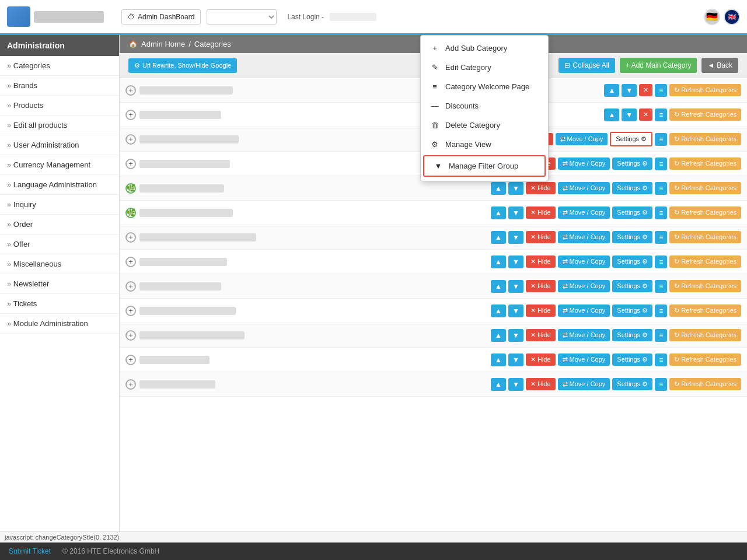  I want to click on menu-item-category-welcome-page: ≡ Category Welcome Page, so click(484, 86).